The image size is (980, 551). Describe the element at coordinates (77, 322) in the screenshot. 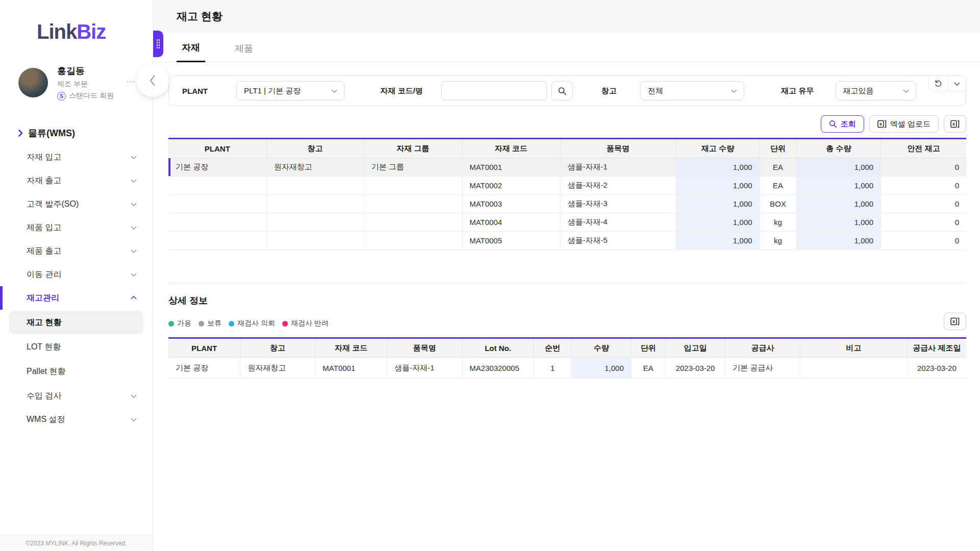

I see `sidebar-subitem-inventory-status: 재고 현황` at that location.